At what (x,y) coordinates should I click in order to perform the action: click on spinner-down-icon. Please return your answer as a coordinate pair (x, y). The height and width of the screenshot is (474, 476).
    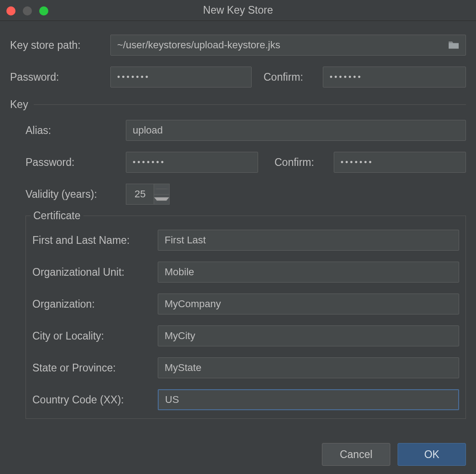
    Looking at the image, I should click on (161, 200).